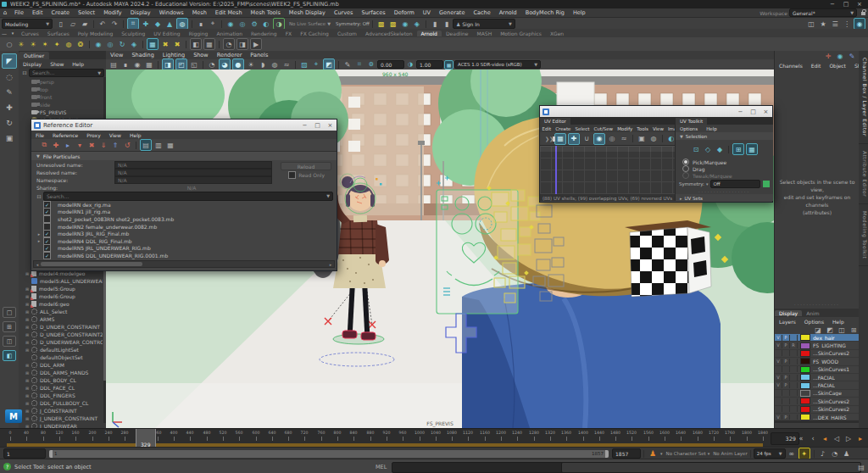 This screenshot has height=473, width=868. Describe the element at coordinates (9, 61) in the screenshot. I see `select-tool-icon: ◤` at that location.